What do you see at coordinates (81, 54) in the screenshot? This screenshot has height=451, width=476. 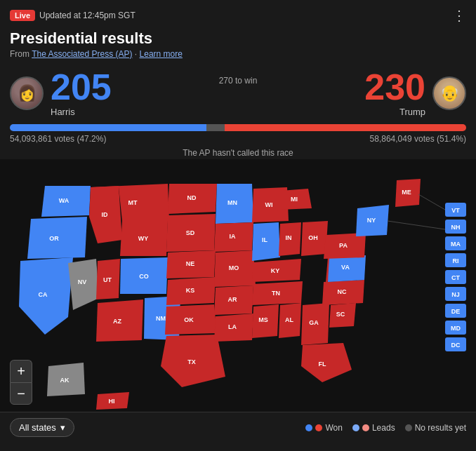 I see `source-link: The Associated Press (AP)` at bounding box center [81, 54].